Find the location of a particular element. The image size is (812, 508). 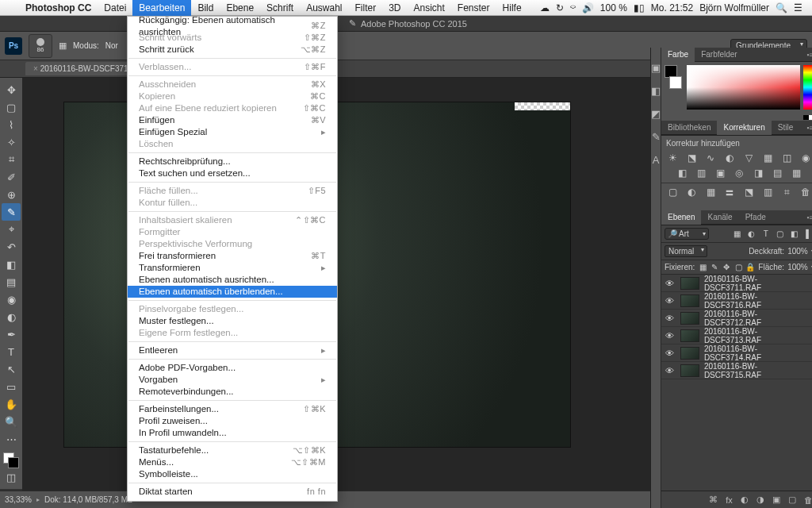

pen-tool-icon: ✒ is located at coordinates (11, 334).